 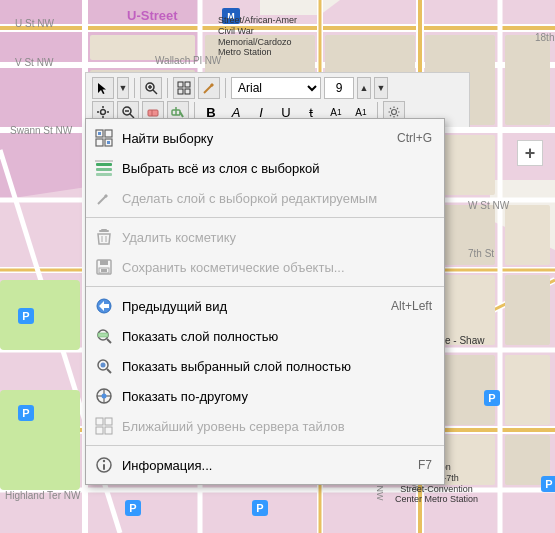 I want to click on parking-icon-6: P, so click(x=548, y=484).